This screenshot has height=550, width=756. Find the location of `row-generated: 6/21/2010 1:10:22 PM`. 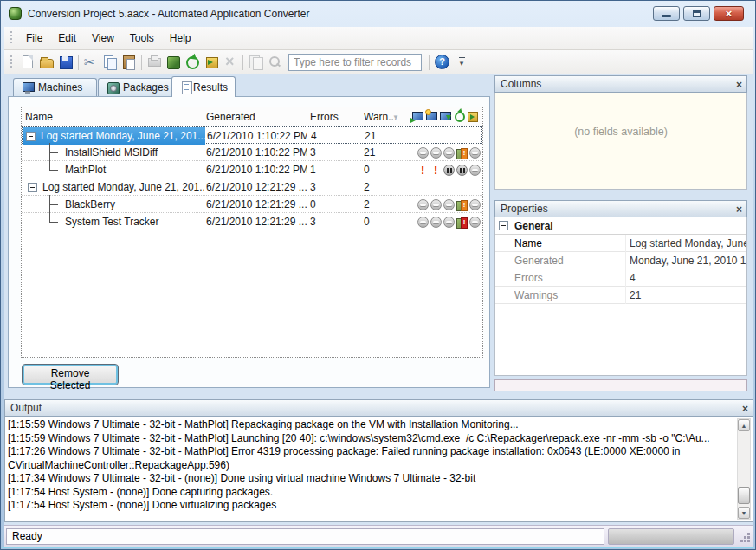

row-generated: 6/21/2010 1:10:22 PM is located at coordinates (256, 152).